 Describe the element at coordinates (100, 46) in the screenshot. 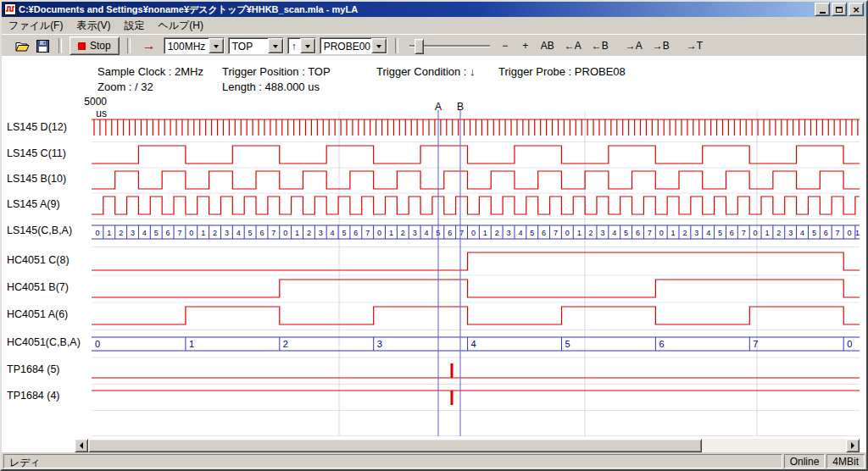

I see `stop-button-label: Stop` at that location.